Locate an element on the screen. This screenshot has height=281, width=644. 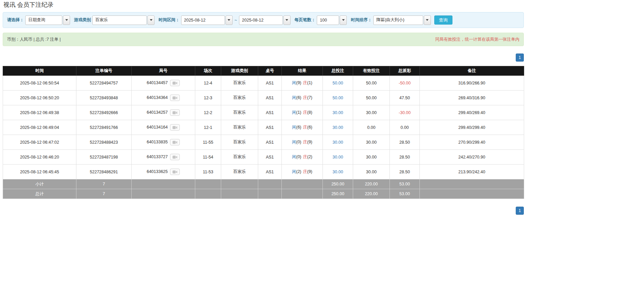
cell-time: 2025-08-12 06:50:20 is located at coordinates (40, 98).